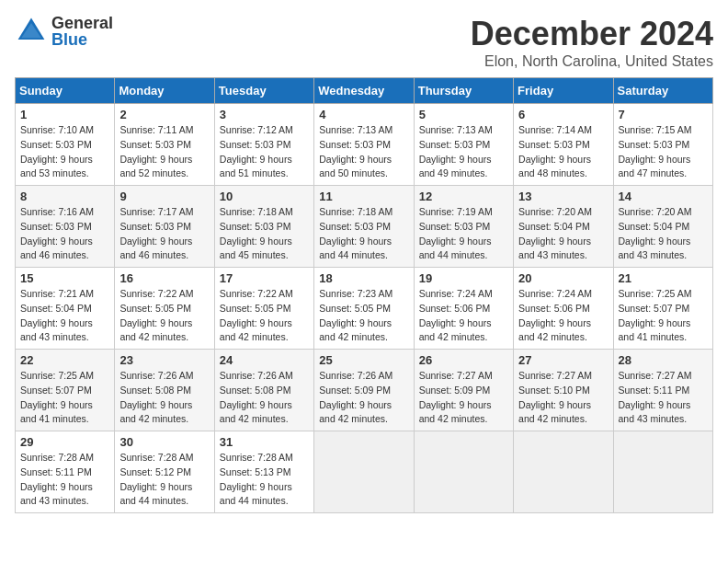 The height and width of the screenshot is (563, 728). What do you see at coordinates (65, 226) in the screenshot?
I see `calendar-day-8: 8Sunrise: 7:16 AMSunset: 5:03 PMDaylight…` at bounding box center [65, 226].